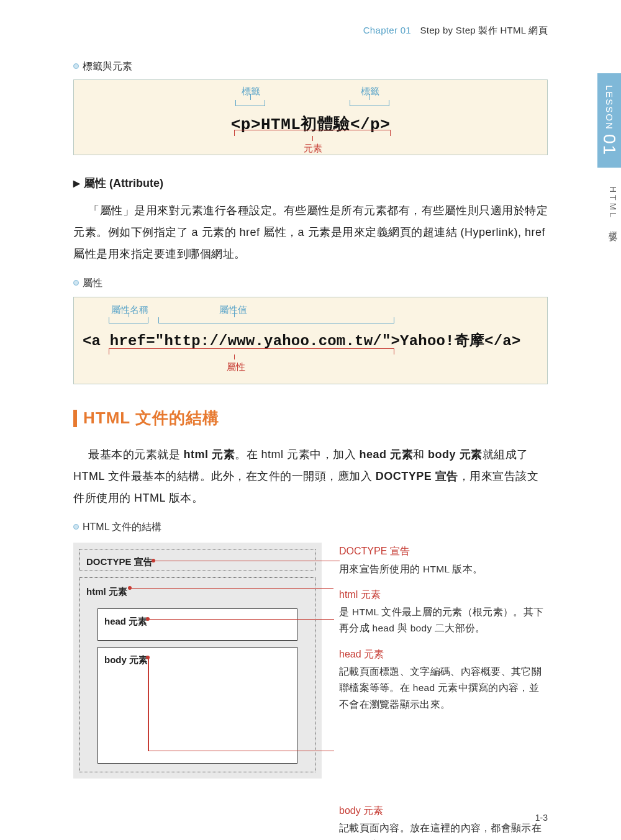  Describe the element at coordinates (310, 477) in the screenshot. I see `section2-paragraph: 最基本的元素就是 html 元素。在 html 元素中，加入 head 元素和 …` at that location.